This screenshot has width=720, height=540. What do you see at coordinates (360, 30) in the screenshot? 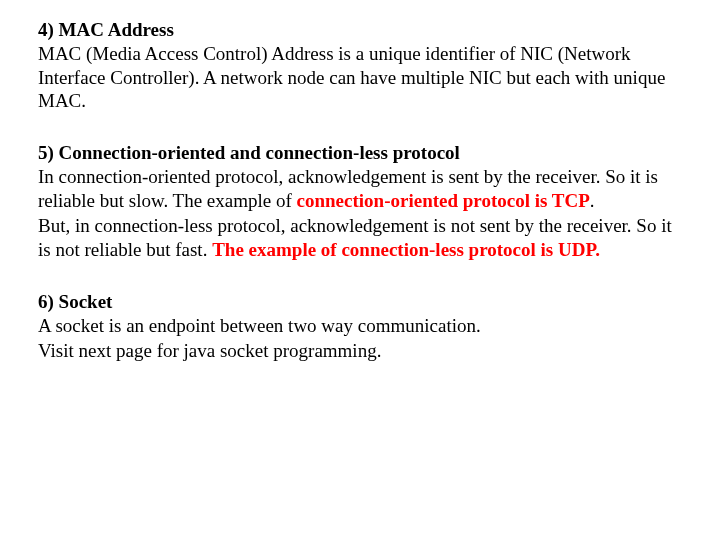
I see `heading-mac-address: 4) MAC Address` at bounding box center [360, 30].